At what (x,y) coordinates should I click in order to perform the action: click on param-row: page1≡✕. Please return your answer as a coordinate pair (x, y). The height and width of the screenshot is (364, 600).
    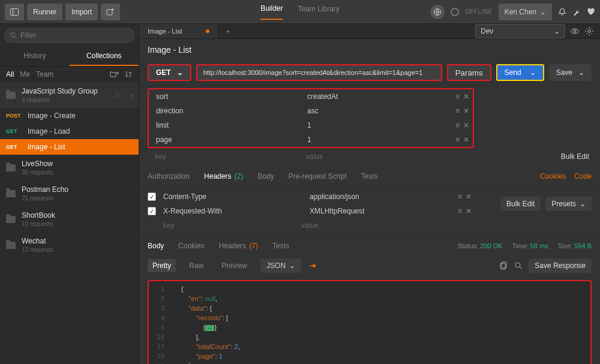
    Looking at the image, I should click on (311, 140).